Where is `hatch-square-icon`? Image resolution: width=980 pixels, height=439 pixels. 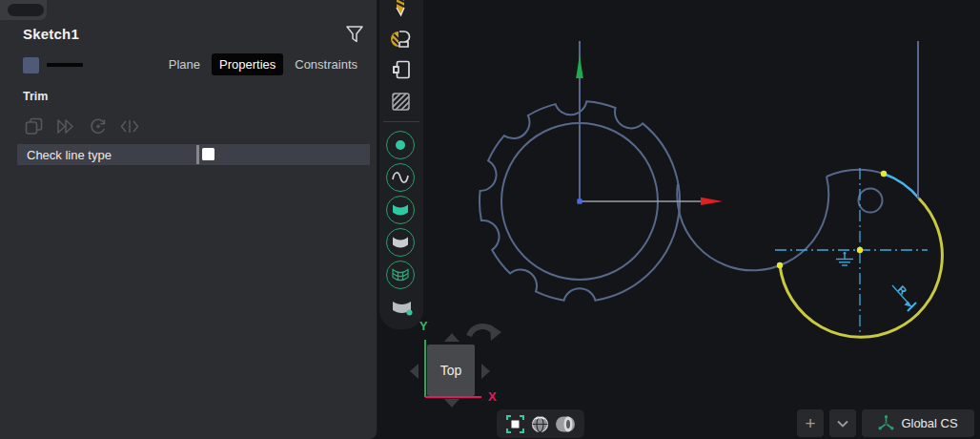 hatch-square-icon is located at coordinates (400, 103).